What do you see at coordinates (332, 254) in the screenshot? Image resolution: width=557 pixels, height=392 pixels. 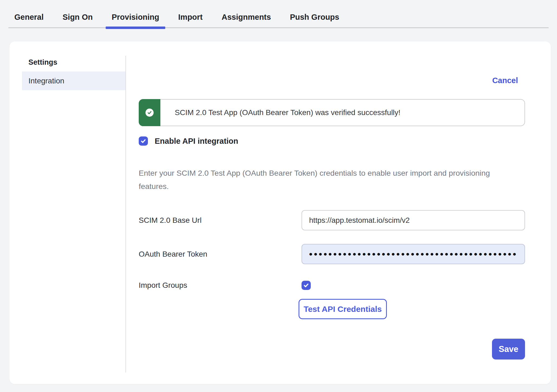 I see `token-row: OAuth Bearer Token` at bounding box center [332, 254].